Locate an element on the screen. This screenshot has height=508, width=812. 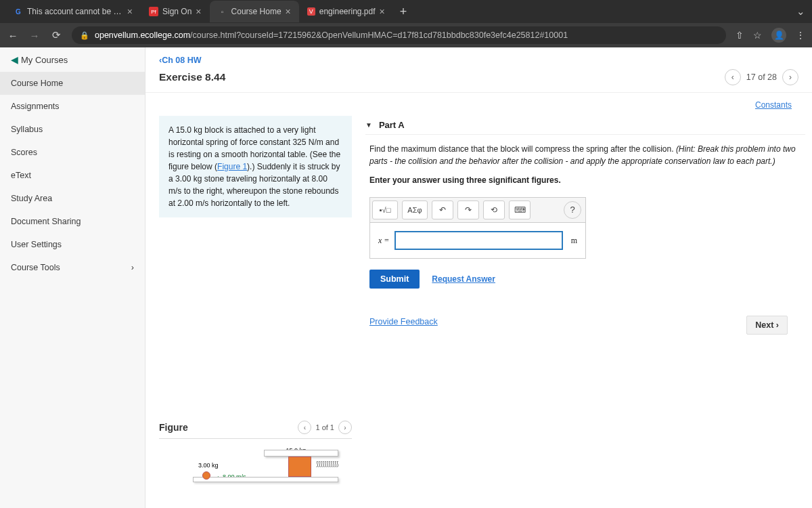
constants-link: Constants is located at coordinates (773, 105).